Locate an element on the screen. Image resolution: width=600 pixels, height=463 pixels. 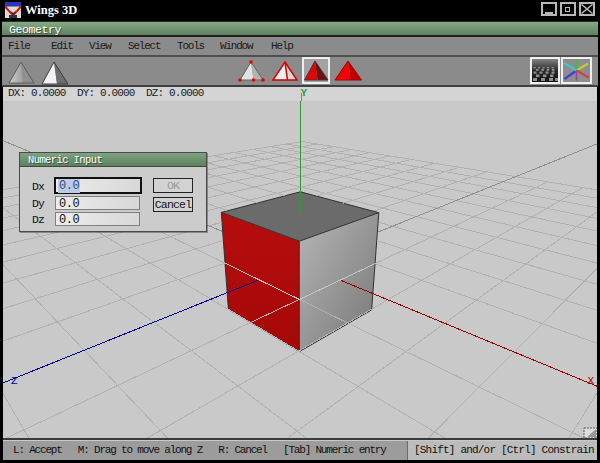
svg-text: X is located at coordinates (590, 381).